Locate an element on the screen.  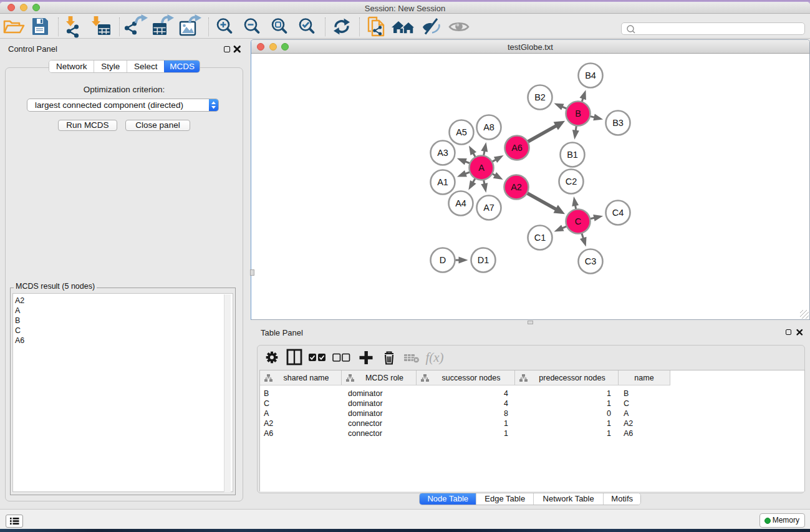
svg-text: A4 is located at coordinates (461, 203).